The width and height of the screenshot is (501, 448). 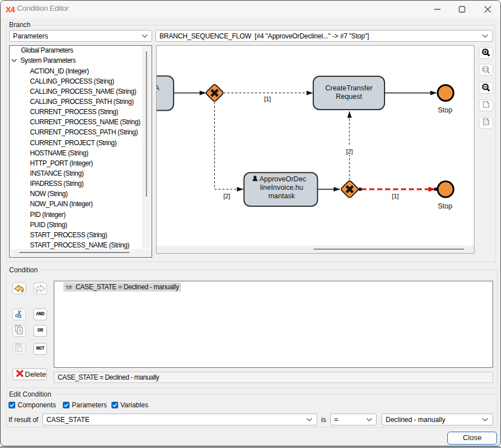 What do you see at coordinates (349, 97) in the screenshot?
I see `svg-text: Request` at bounding box center [349, 97].